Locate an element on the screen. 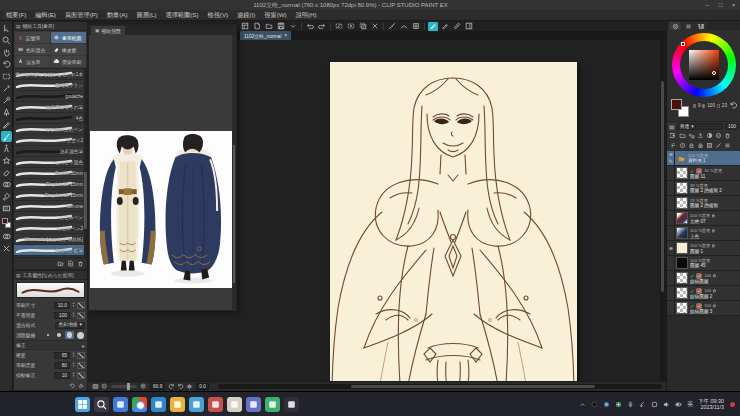 This screenshot has height=416, width=740. reselect-icon is located at coordinates (351, 26).